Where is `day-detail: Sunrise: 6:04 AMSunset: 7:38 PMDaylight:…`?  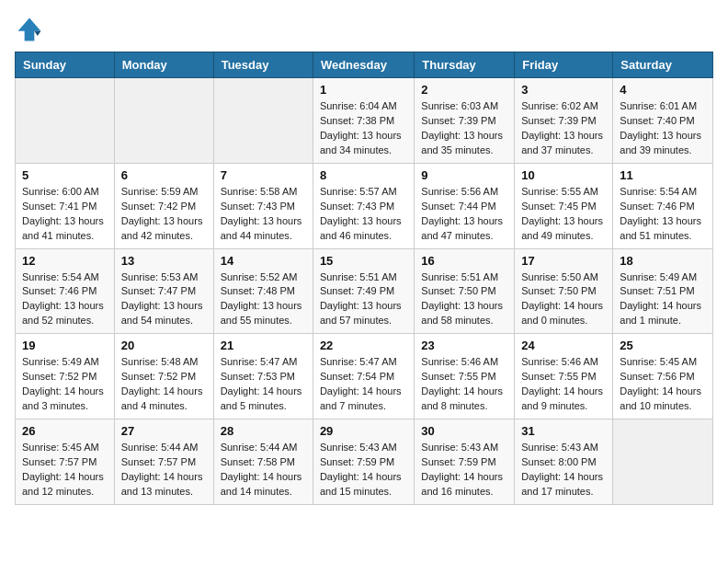 day-detail: Sunrise: 6:04 AMSunset: 7:38 PMDaylight:… is located at coordinates (364, 129).